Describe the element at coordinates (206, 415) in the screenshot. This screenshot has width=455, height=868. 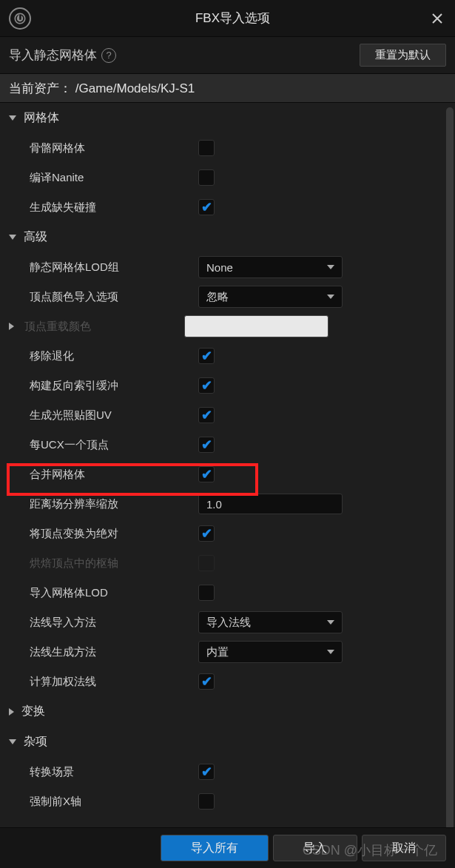
I see `gen-lightmap-uv-checkbox: ✔` at that location.